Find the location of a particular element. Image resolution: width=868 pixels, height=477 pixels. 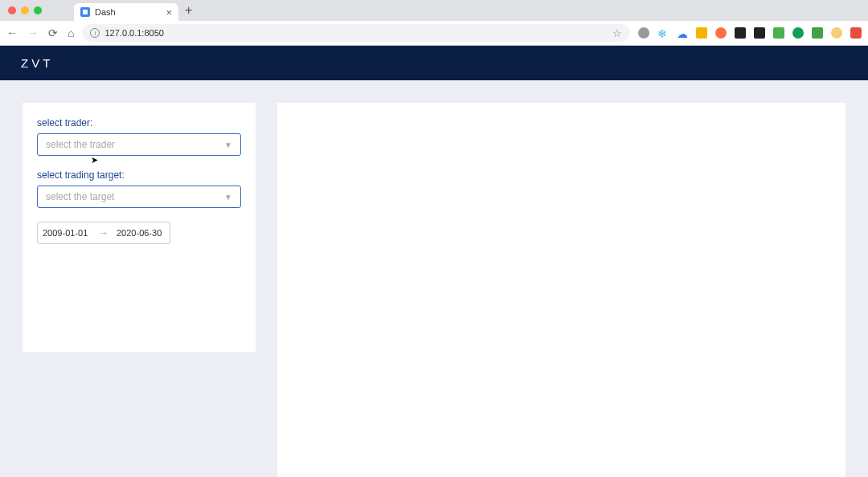

date-start-input is located at coordinates (67, 233).